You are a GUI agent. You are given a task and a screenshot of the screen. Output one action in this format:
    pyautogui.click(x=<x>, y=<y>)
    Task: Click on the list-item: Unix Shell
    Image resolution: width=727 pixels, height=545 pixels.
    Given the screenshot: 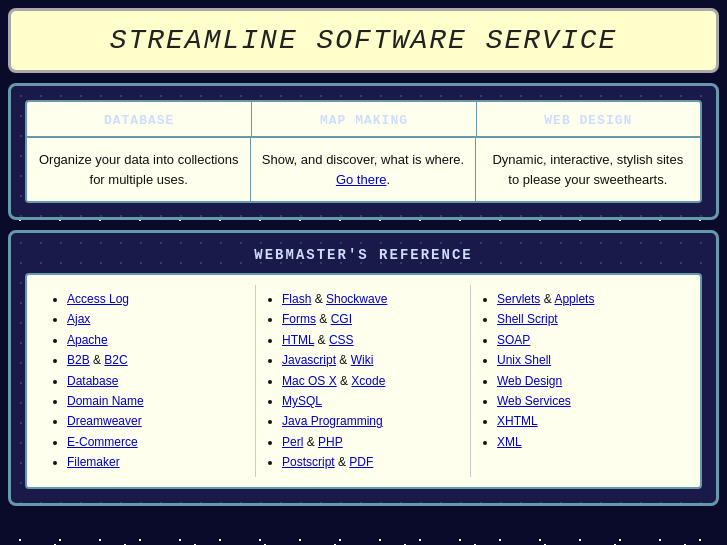 What is the action you would take?
    pyautogui.click(x=588, y=360)
    